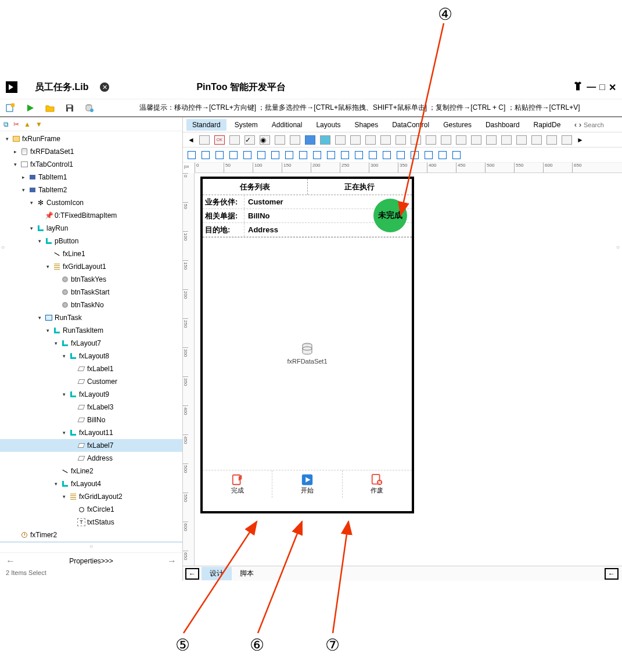 The width and height of the screenshot is (622, 672). What do you see at coordinates (91, 215) in the screenshot?
I see `tree-node: 📌0:TFixedBitmapItem` at bounding box center [91, 215].